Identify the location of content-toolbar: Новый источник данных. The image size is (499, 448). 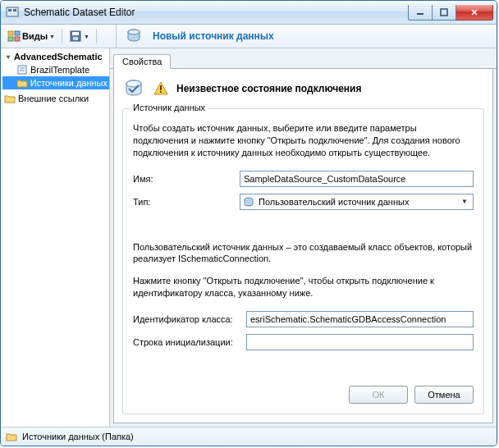
(307, 36).